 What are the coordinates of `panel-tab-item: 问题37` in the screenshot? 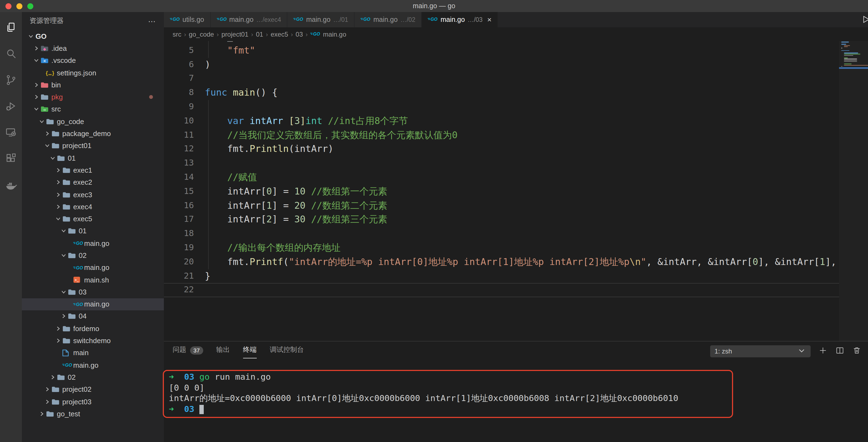 It's located at (188, 351).